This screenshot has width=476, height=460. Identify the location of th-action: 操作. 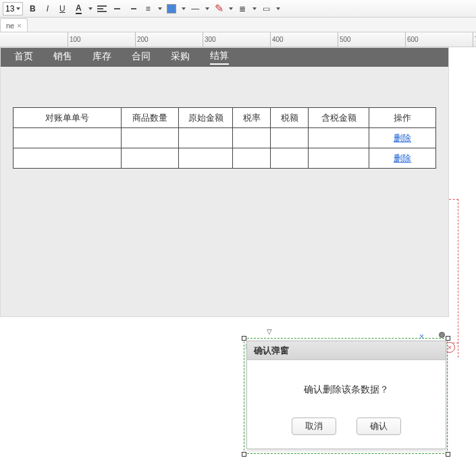
(402, 118).